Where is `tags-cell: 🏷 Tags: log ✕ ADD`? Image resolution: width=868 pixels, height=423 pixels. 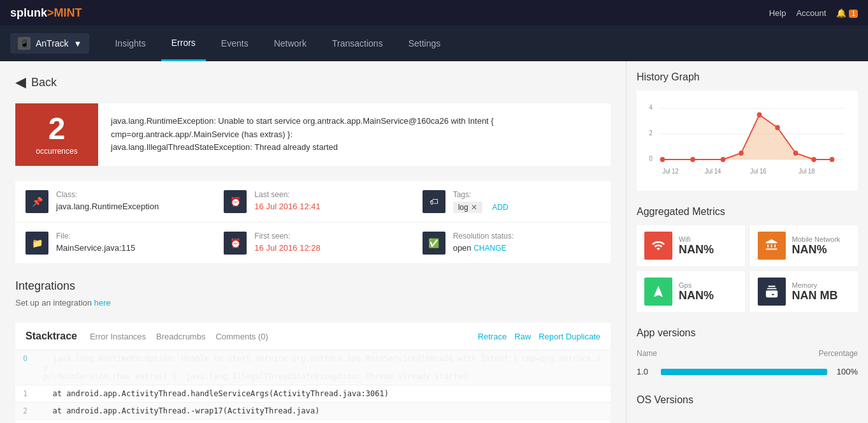 tags-cell: 🏷 Tags: log ✕ ADD is located at coordinates (511, 202).